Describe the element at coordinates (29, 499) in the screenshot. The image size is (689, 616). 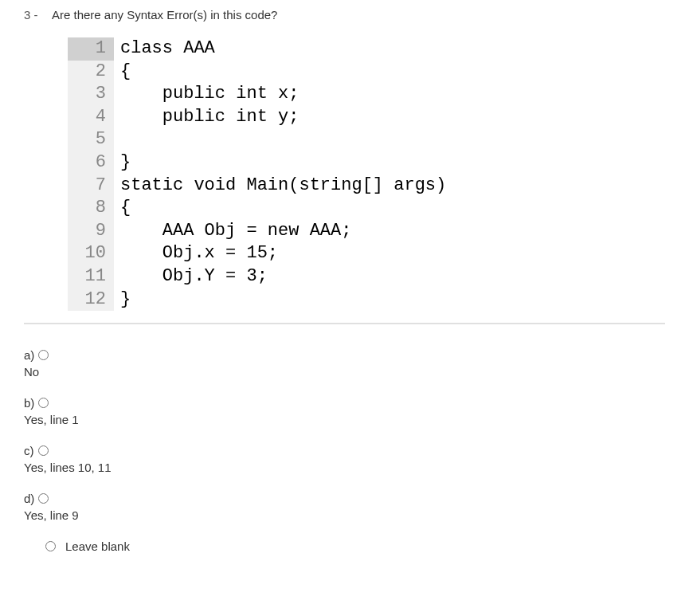
I see `option-letter: d)` at that location.